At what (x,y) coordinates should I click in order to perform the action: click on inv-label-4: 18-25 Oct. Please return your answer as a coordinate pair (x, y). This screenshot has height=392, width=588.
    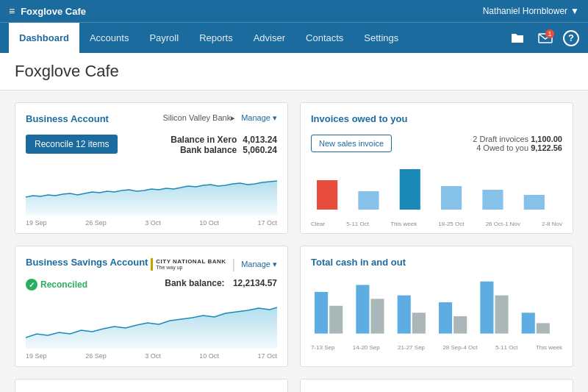
    Looking at the image, I should click on (451, 224).